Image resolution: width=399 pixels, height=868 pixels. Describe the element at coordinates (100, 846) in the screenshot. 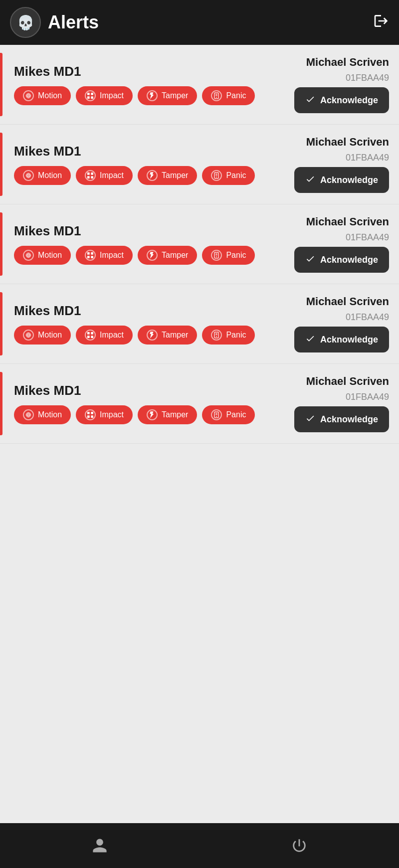

I see `profile-nav-button` at that location.